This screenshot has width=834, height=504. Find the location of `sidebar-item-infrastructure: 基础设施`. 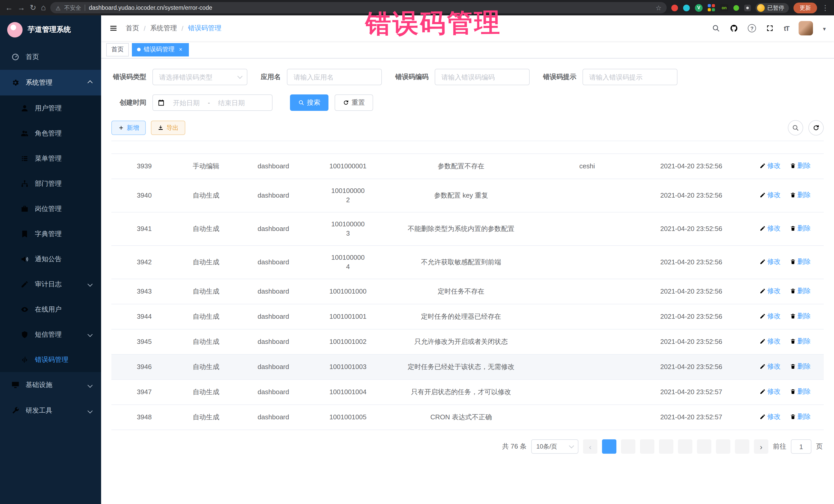

sidebar-item-infrastructure: 基础设施 is located at coordinates (51, 385).